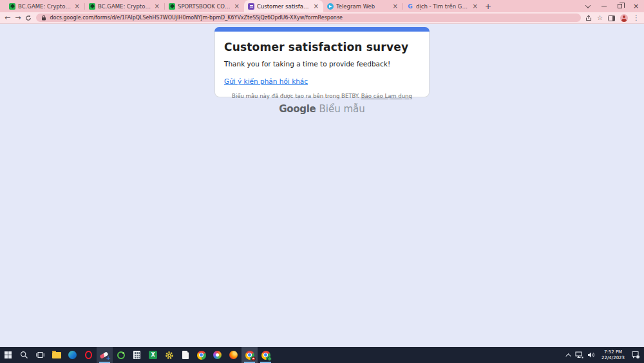 This screenshot has width=644, height=363. Describe the element at coordinates (137, 355) in the screenshot. I see `calculator-button` at that location.